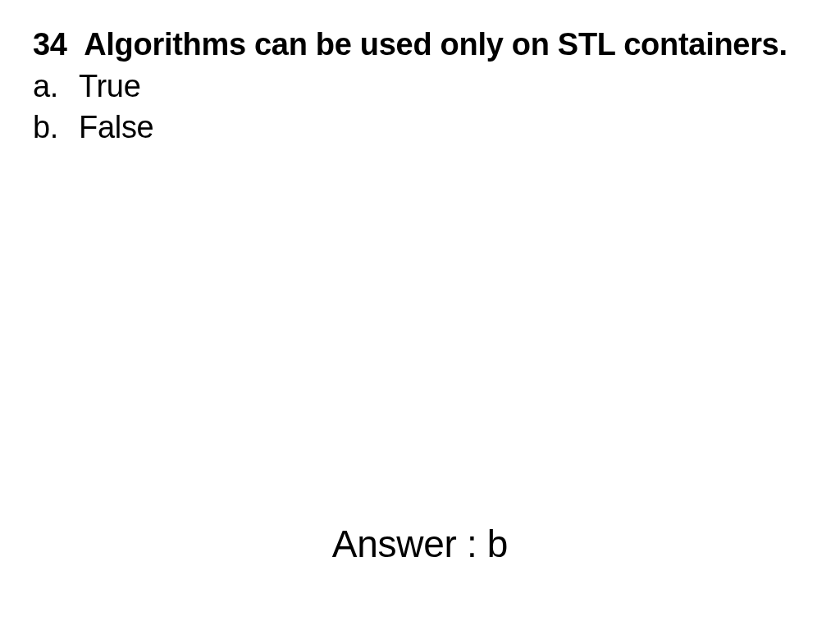  Describe the element at coordinates (116, 128) in the screenshot. I see `option-text: False` at that location.